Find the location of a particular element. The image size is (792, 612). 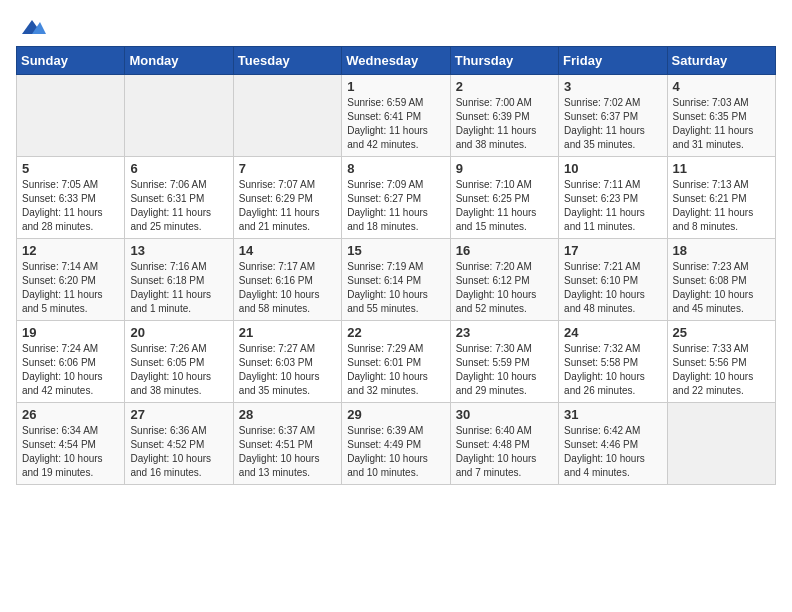

calendar-day-cell: 7Sunrise: 7:07 AM Sunset: 6:29 PM Daylig… is located at coordinates (287, 198).